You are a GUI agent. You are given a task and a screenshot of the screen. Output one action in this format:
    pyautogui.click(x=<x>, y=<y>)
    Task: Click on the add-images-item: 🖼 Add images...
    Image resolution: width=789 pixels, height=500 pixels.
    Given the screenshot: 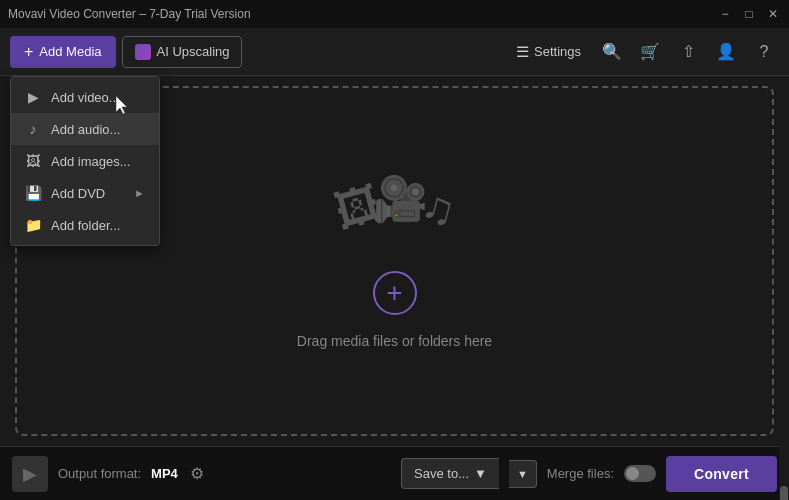 What is the action you would take?
    pyautogui.click(x=85, y=161)
    